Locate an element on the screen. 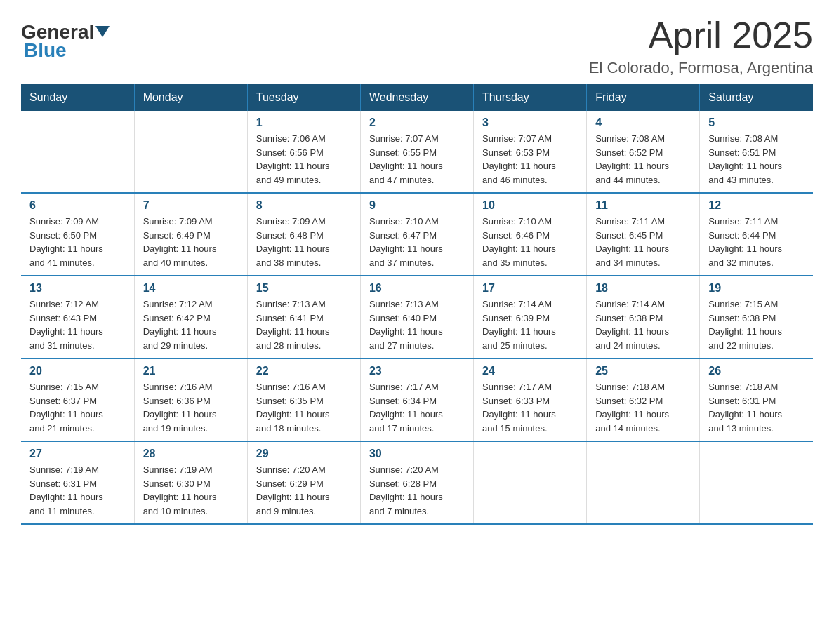 This screenshot has width=834, height=644. calendar-week-row: 6Sunrise: 7:09 AMSunset: 6:50 PMDaylight… is located at coordinates (417, 234).